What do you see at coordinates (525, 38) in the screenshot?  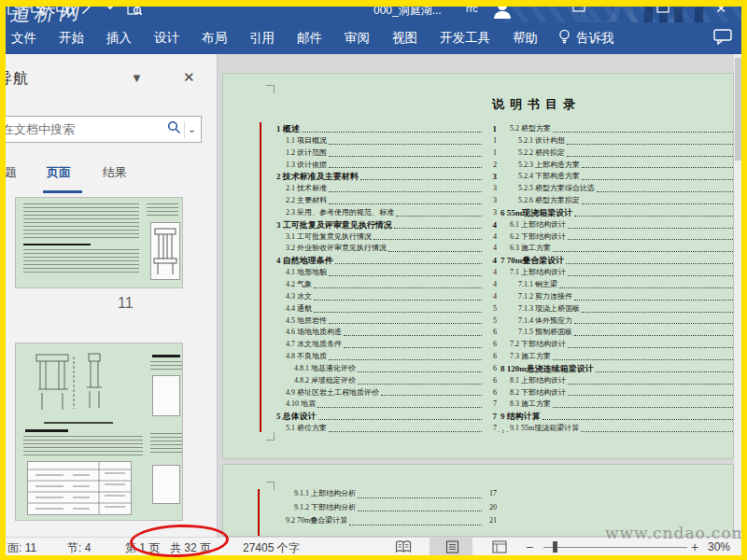 I see `ribbon-tab: 帮助` at bounding box center [525, 38].